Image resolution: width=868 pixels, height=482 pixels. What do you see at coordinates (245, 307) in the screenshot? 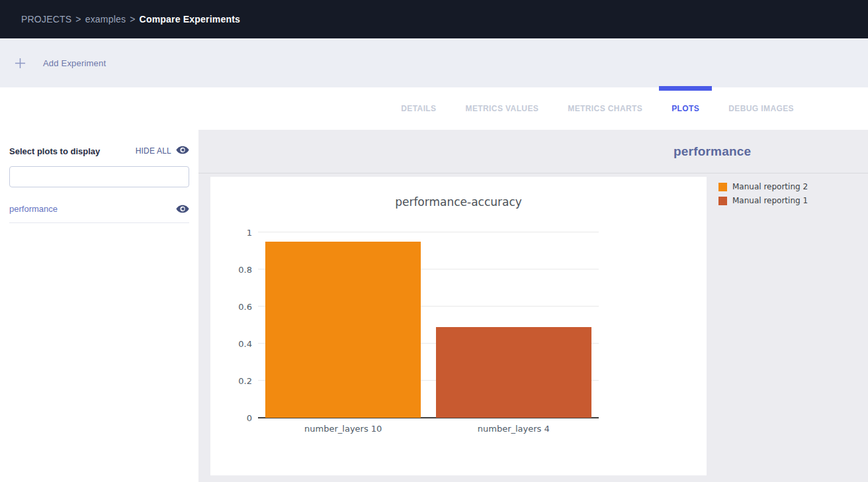
I see `y-tick-label: 0.6` at bounding box center [245, 307].